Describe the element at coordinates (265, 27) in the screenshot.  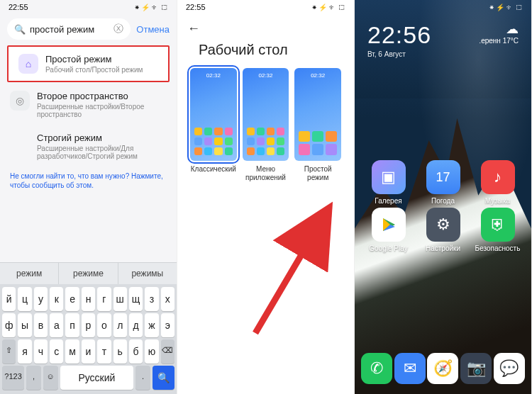
I see `header: ←` at that location.